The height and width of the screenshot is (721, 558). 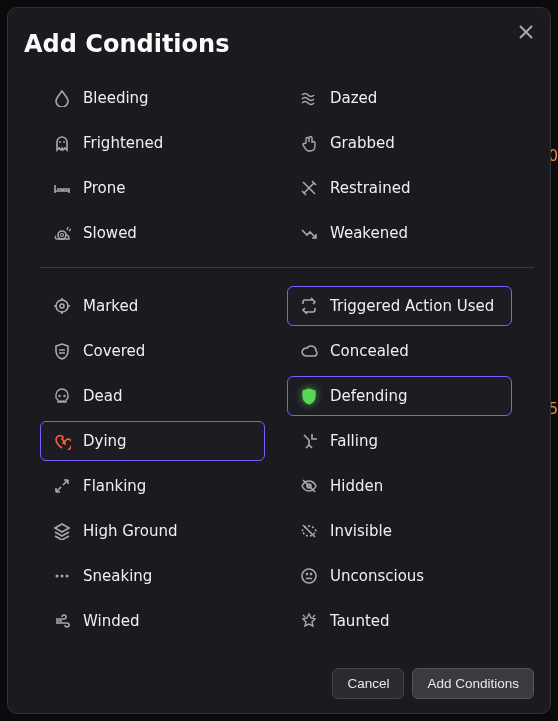 What do you see at coordinates (62, 143) in the screenshot?
I see `ghost-icon` at bounding box center [62, 143].